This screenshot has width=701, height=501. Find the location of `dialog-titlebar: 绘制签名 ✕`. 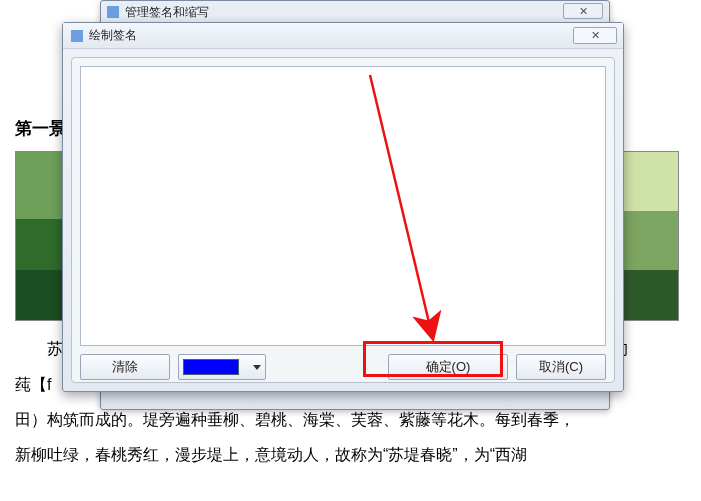

dialog-titlebar: 绘制签名 ✕ is located at coordinates (343, 36).